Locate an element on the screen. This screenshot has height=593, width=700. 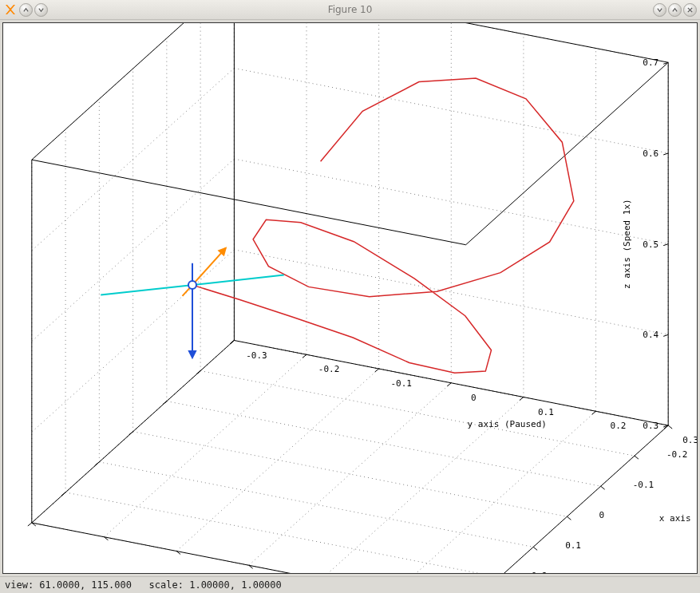
x-tick-label: -0.2 is located at coordinates (677, 455).